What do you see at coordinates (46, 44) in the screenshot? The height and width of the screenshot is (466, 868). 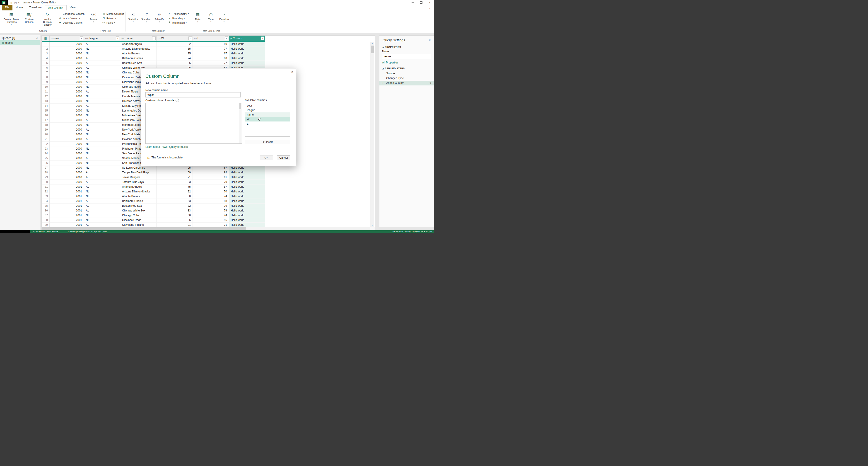 I see `row-number: 1` at bounding box center [46, 44].